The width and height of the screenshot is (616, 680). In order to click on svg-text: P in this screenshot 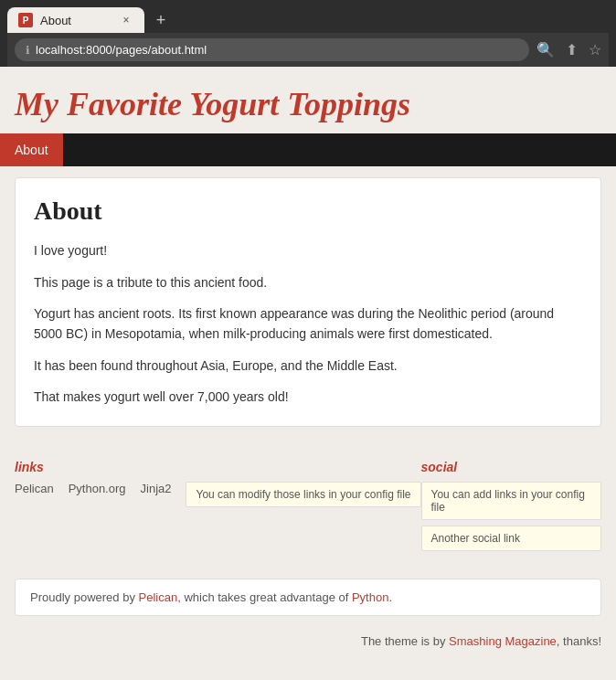, I will do `click(26, 20)`.